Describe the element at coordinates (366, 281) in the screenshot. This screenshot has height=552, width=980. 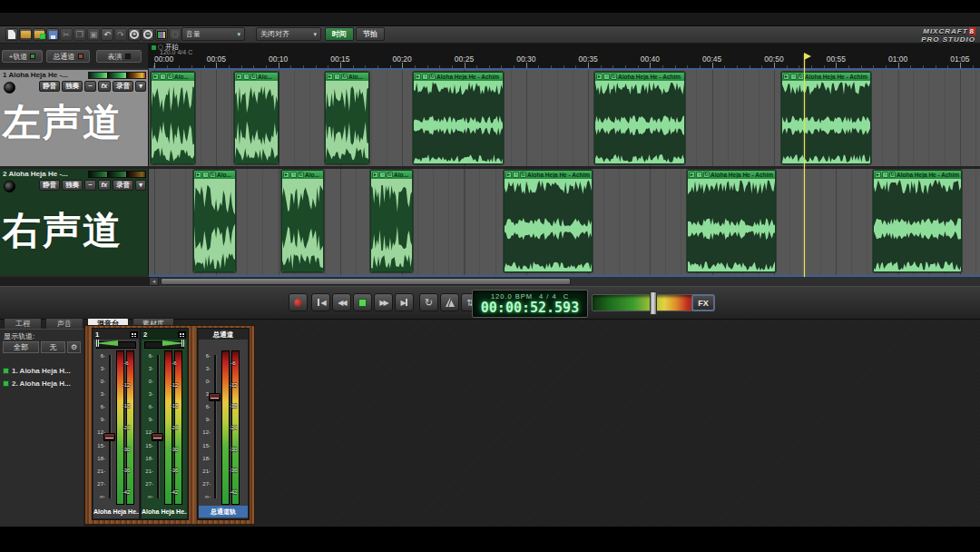
I see `scrollbar-thumb` at that location.